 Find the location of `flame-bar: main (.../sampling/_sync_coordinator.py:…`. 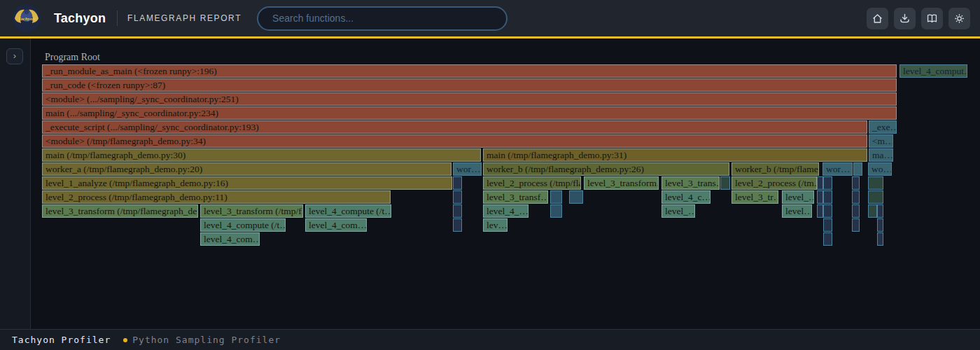

flame-bar: main (.../sampling/_sync_coordinator.py:… is located at coordinates (469, 113).